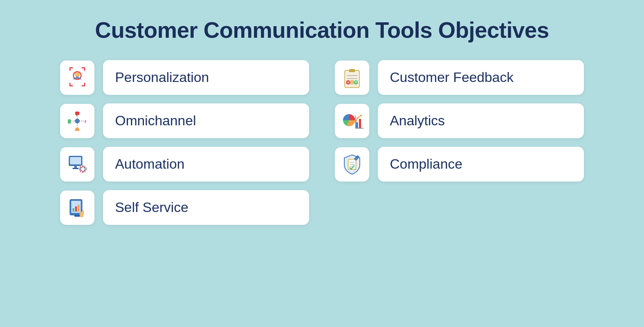 Image resolution: width=644 pixels, height=327 pixels. What do you see at coordinates (77, 78) in the screenshot?
I see `personalization-icon` at bounding box center [77, 78].